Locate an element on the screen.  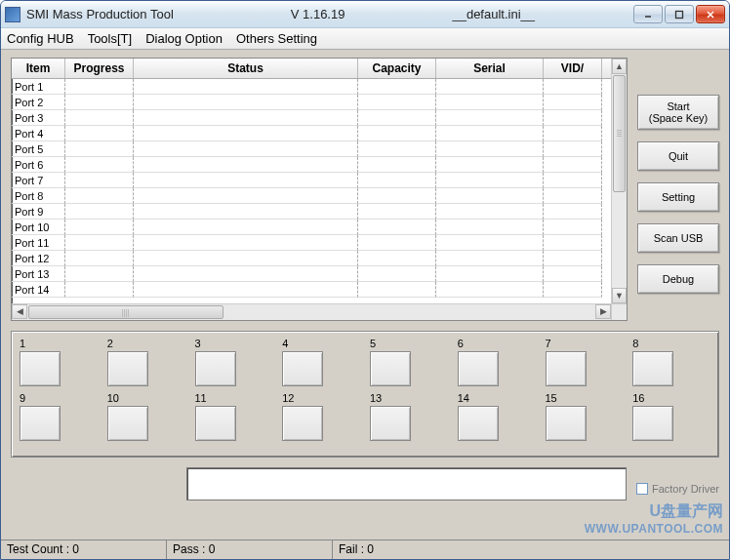
menu-dialog-option: Dialog Option is located at coordinates (183, 39).